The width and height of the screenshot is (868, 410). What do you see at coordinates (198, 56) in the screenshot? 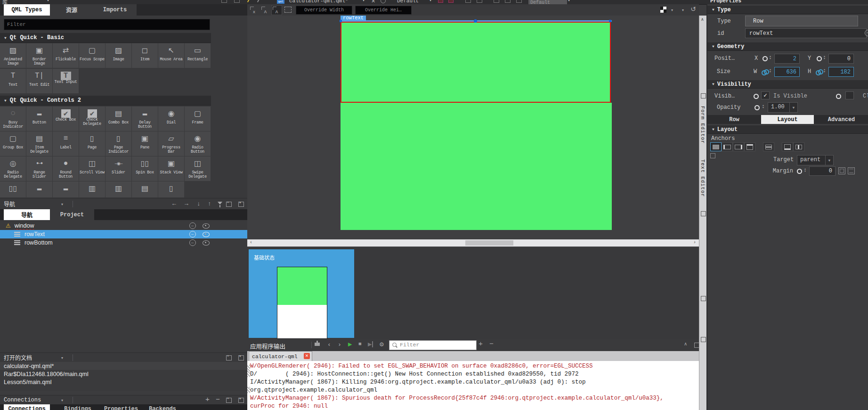
I see `library-item-tile: ▭ Rectangle` at bounding box center [198, 56].